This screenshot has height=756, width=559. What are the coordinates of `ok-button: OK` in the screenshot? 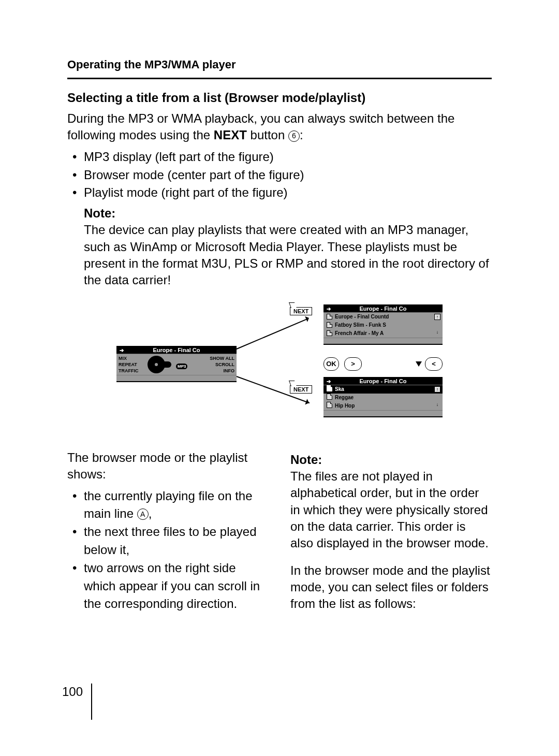 It's located at (331, 364).